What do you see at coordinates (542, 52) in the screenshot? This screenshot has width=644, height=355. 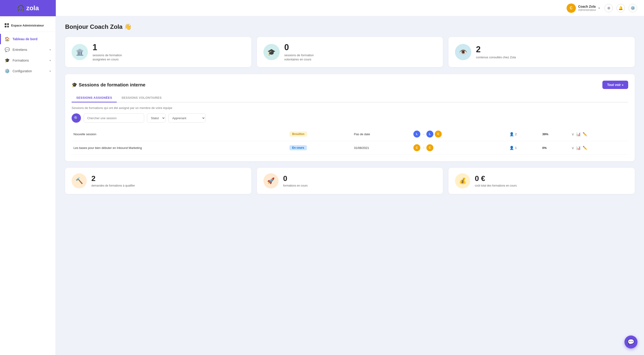 I see `stat-card-3: 👁️ 2 contenus consultés chez Zola` at bounding box center [542, 52].